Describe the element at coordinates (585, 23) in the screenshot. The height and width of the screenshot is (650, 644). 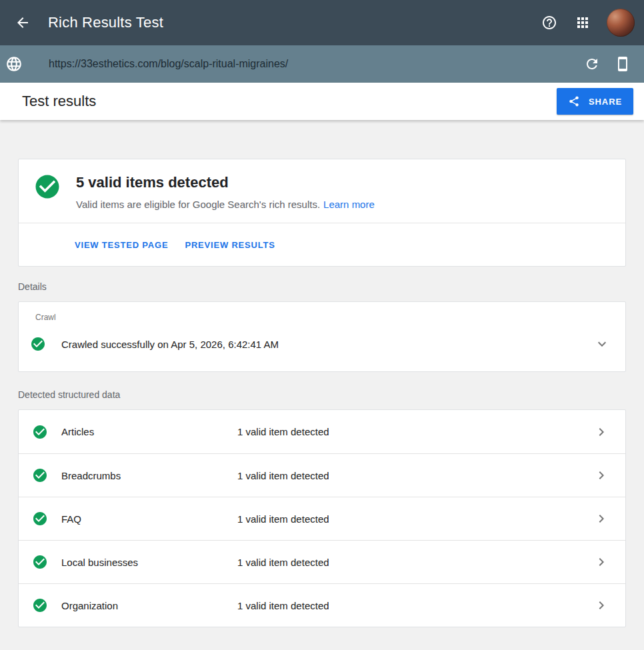
I see `topbar-actions` at that location.